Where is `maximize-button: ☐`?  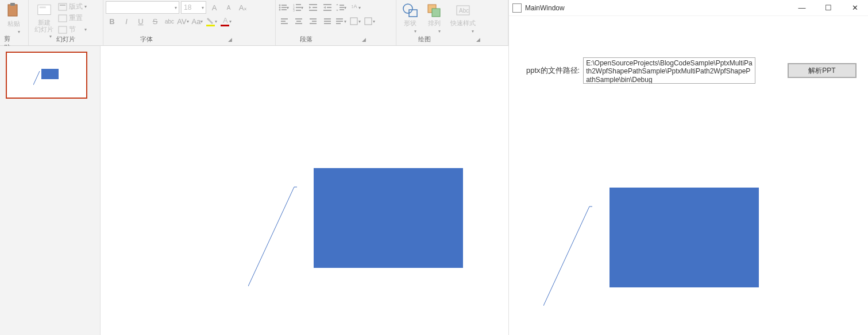 maximize-button: ☐ is located at coordinates (828, 8).